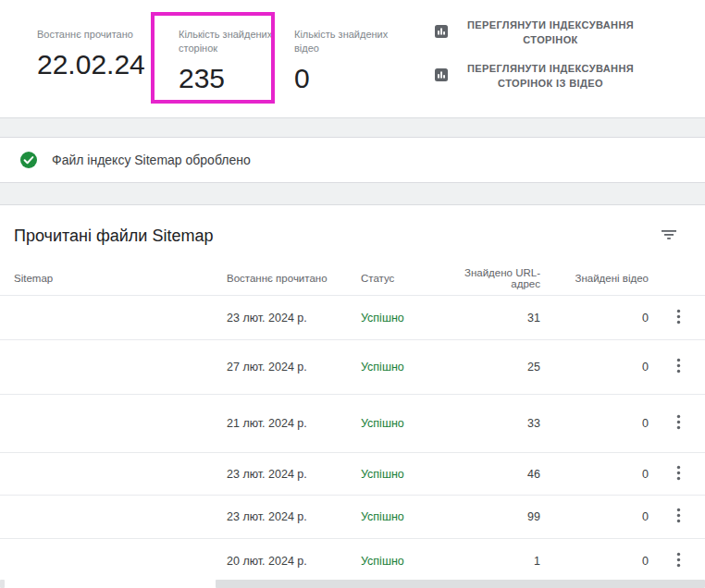  Describe the element at coordinates (461, 584) in the screenshot. I see `horizontal-scrollbar-thumb` at that location.